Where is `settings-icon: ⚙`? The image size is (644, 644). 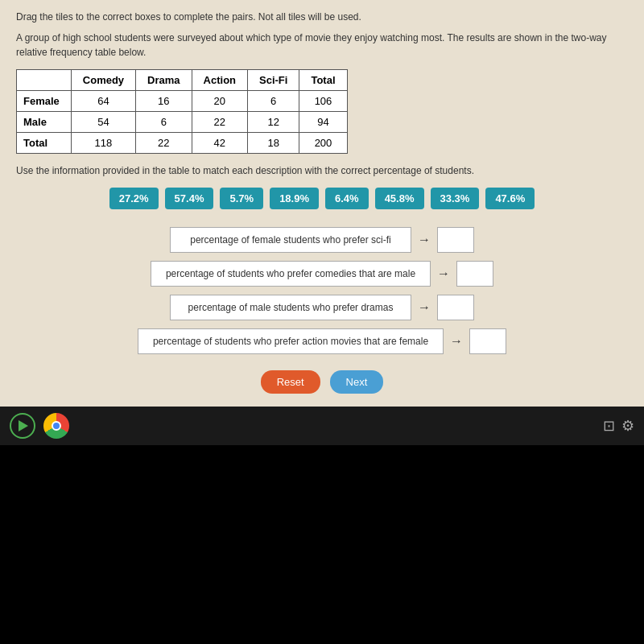
settings-icon: ⚙ is located at coordinates (628, 426).